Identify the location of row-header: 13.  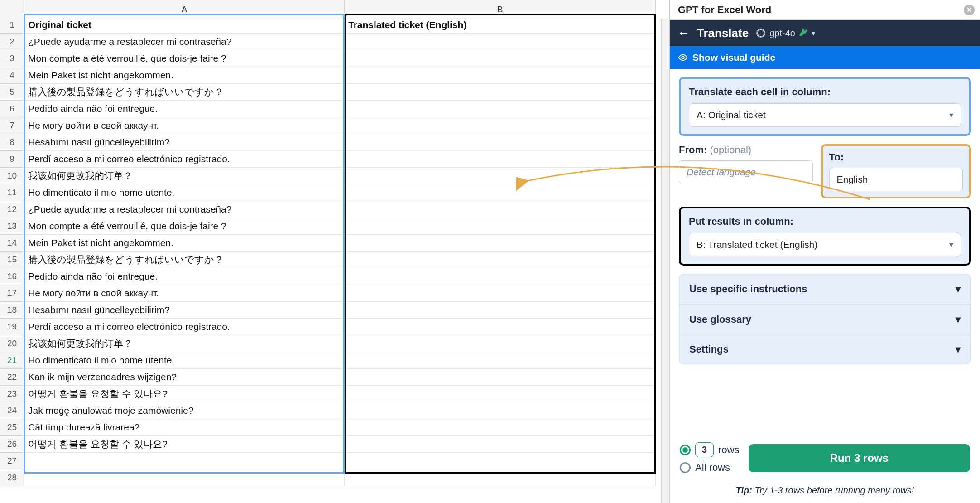
(12, 227).